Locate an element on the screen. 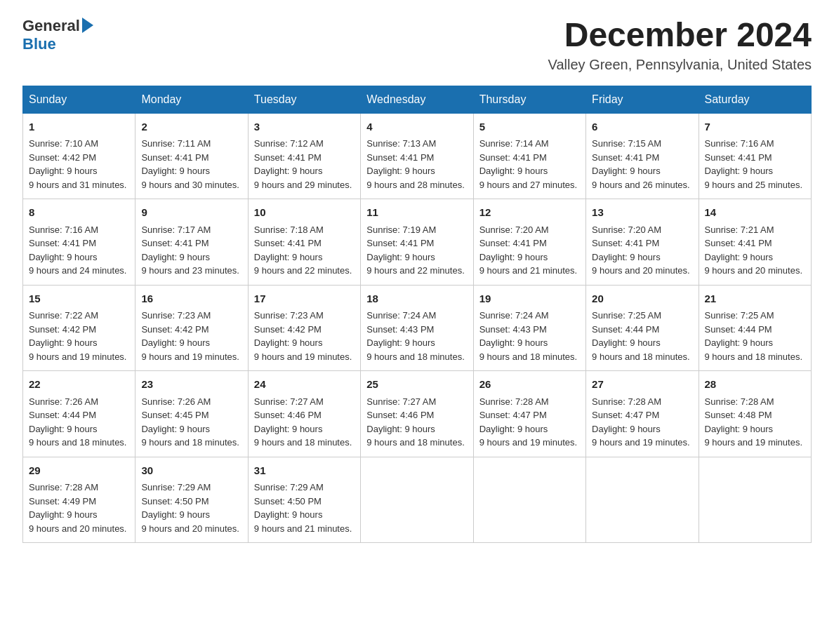  day-info: Sunrise: 7:26 AMSunset: 4:45 PMDaylight:… is located at coordinates (190, 422).